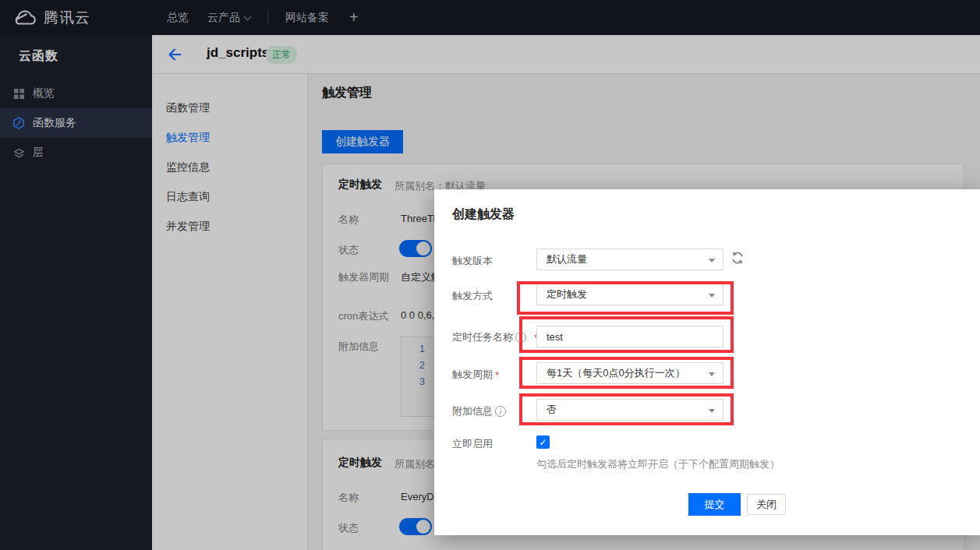  I want to click on cycle-label: 触发周期 *, so click(476, 375).